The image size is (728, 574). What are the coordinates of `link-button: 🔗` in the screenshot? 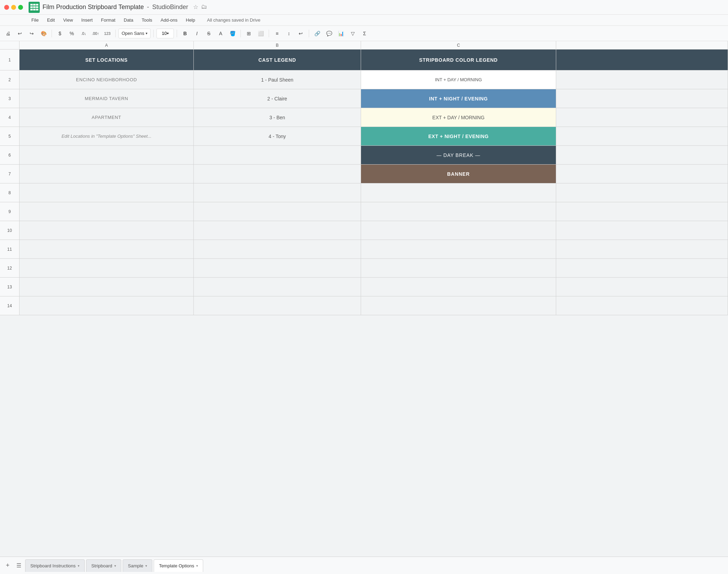 It's located at (317, 33).